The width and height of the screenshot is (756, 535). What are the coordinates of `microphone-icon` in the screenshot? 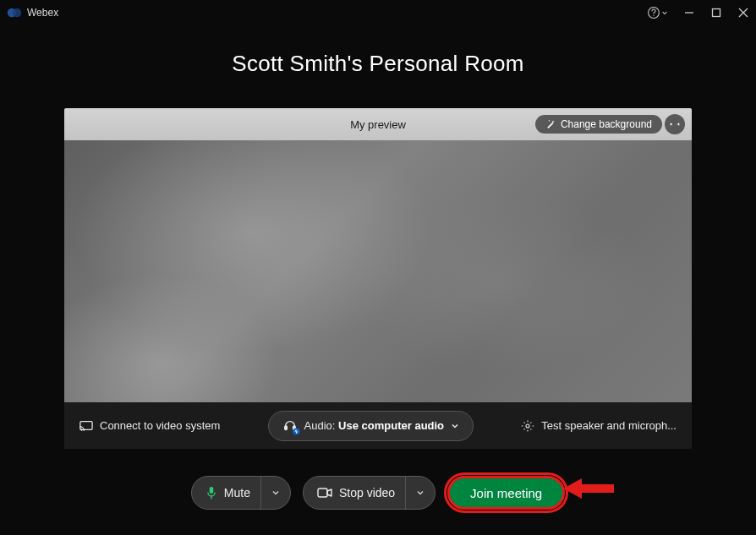 It's located at (211, 493).